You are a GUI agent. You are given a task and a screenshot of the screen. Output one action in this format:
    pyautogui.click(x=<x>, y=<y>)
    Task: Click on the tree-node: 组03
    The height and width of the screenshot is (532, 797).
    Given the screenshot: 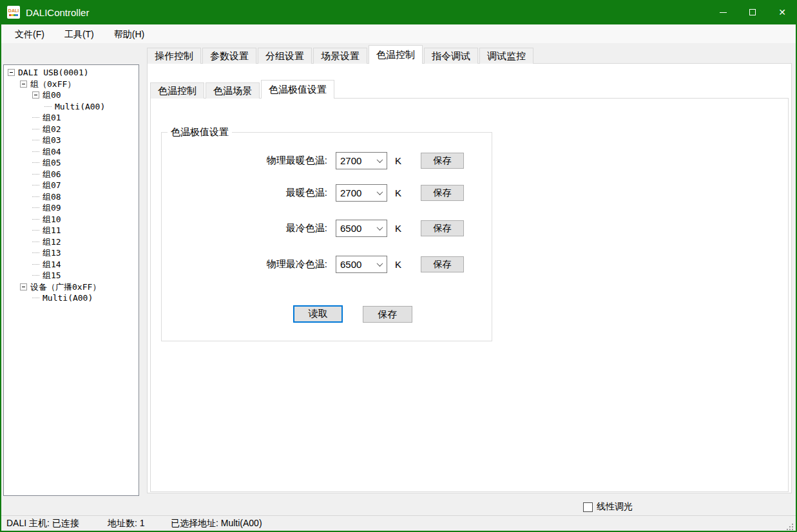 What is the action you would take?
    pyautogui.click(x=71, y=140)
    